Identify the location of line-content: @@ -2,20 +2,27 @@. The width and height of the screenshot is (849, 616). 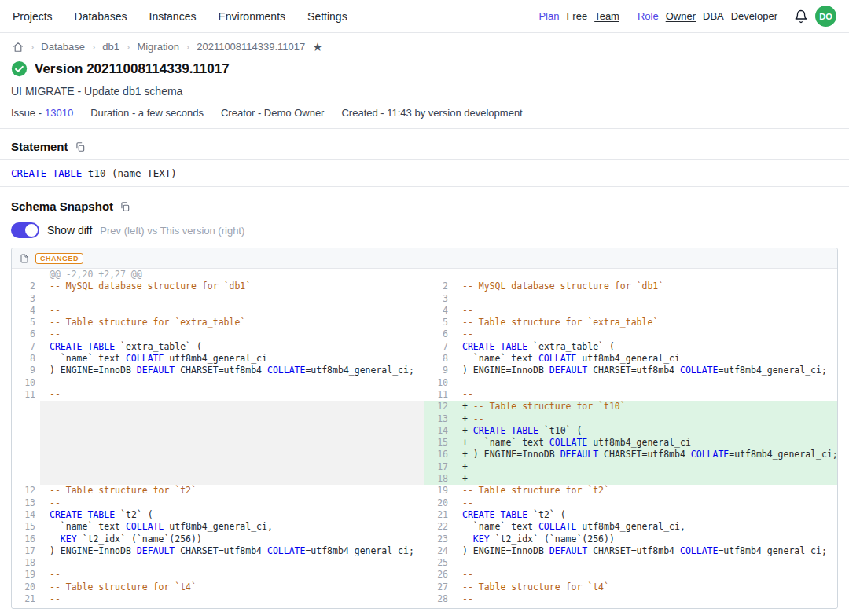
(232, 275).